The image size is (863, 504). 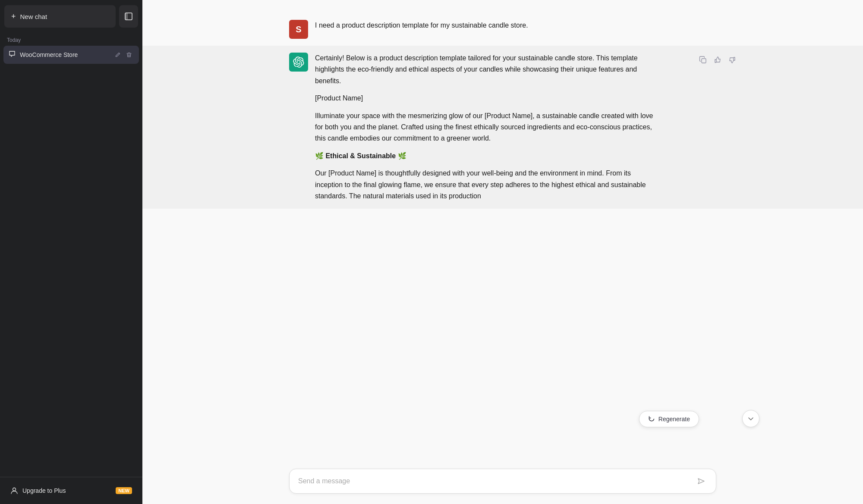 What do you see at coordinates (701, 481) in the screenshot?
I see `send-icon` at bounding box center [701, 481].